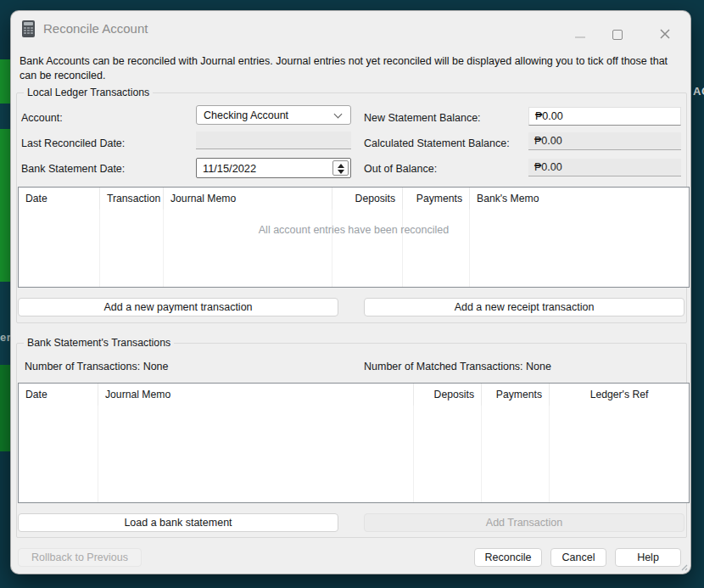 The width and height of the screenshot is (704, 588). Describe the element at coordinates (98, 343) in the screenshot. I see `bank-statement-group-label: Bank Statement's Transactions` at that location.